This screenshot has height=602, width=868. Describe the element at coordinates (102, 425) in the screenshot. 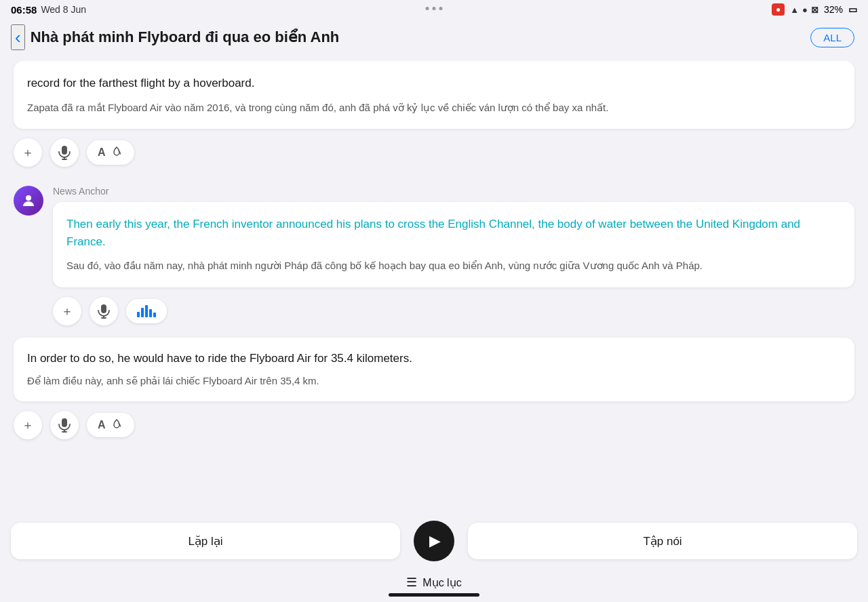

I see `a-letter-icon2: A` at that location.